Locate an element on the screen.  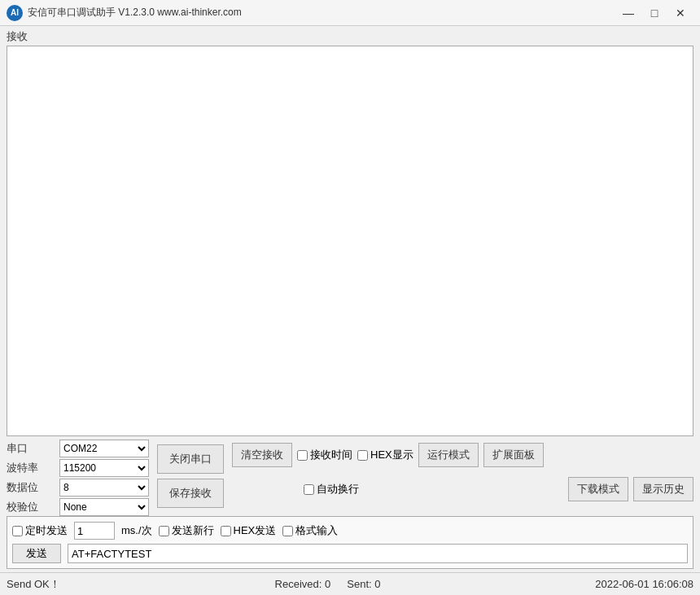
send-content-input is located at coordinates (378, 553).